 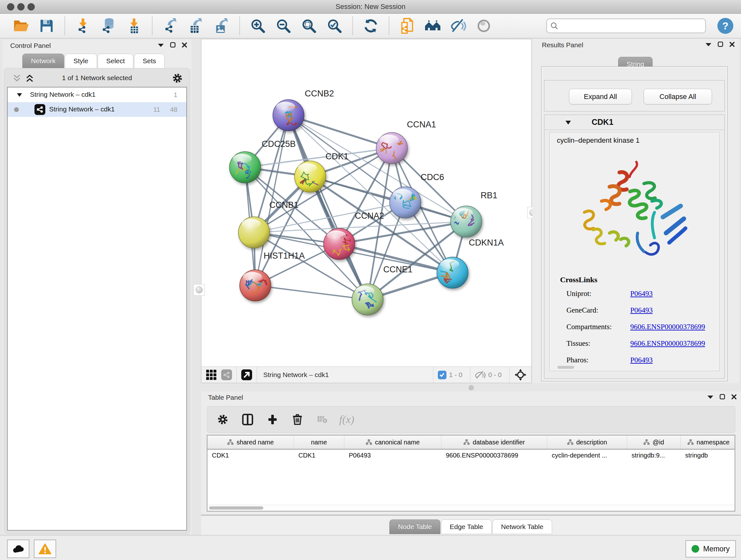 What do you see at coordinates (83, 26) in the screenshot?
I see `import-network-from-file-icon` at bounding box center [83, 26].